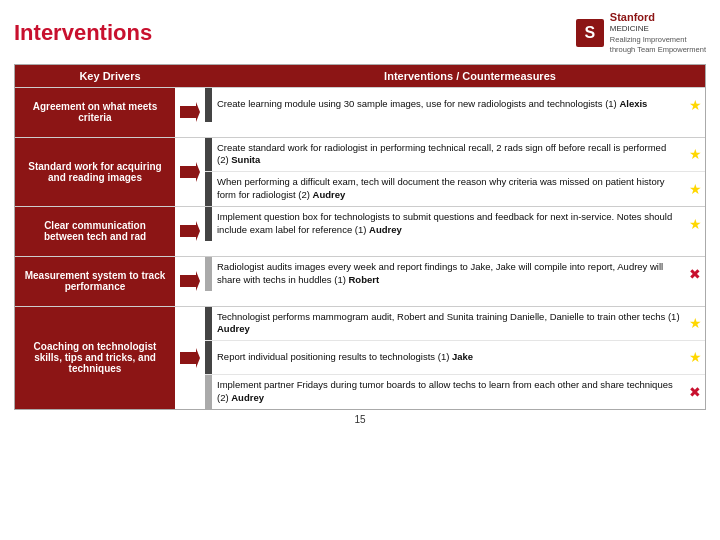 The image size is (720, 540). I want to click on logo-tagline: Realizing Improvementthrough Team Empowe…, so click(658, 44).